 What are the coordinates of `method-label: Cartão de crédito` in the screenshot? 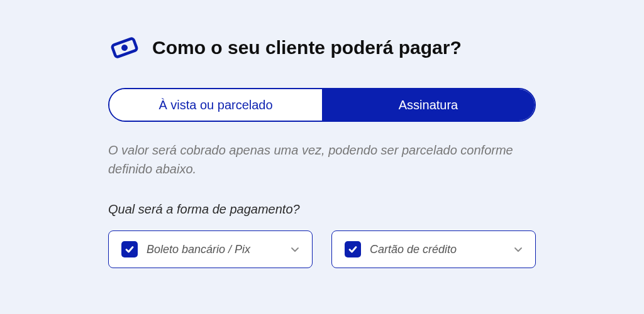 It's located at (441, 250).